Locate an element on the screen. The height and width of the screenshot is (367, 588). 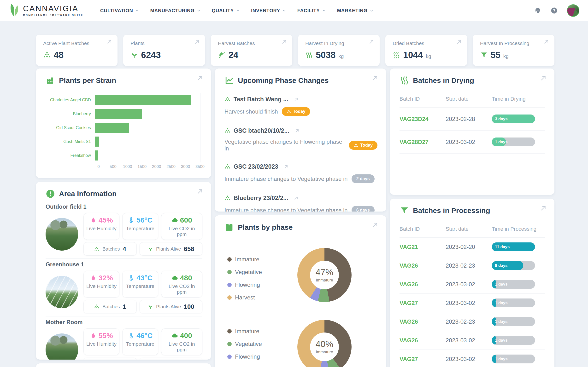
stat-value: 24 is located at coordinates (233, 55).